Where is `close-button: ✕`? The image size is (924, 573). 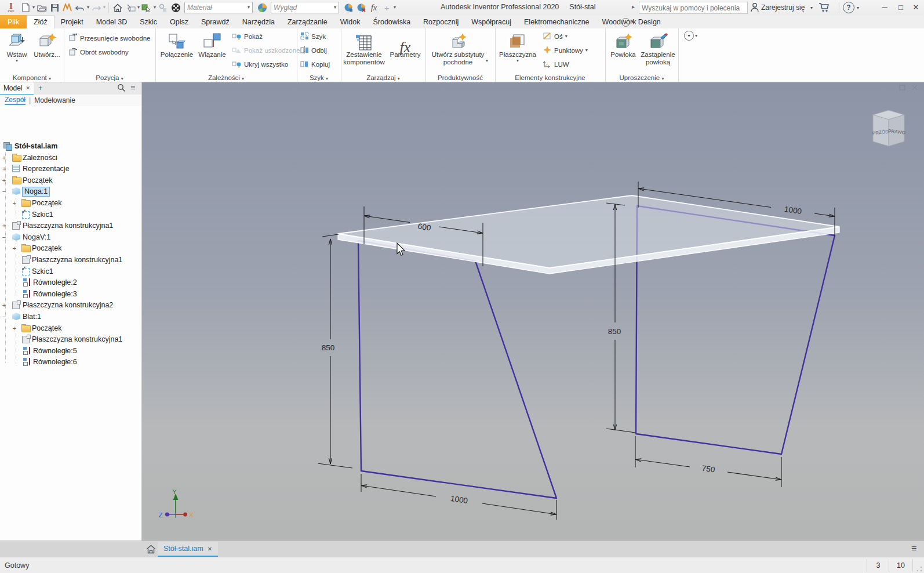
close-button: ✕ is located at coordinates (916, 7).